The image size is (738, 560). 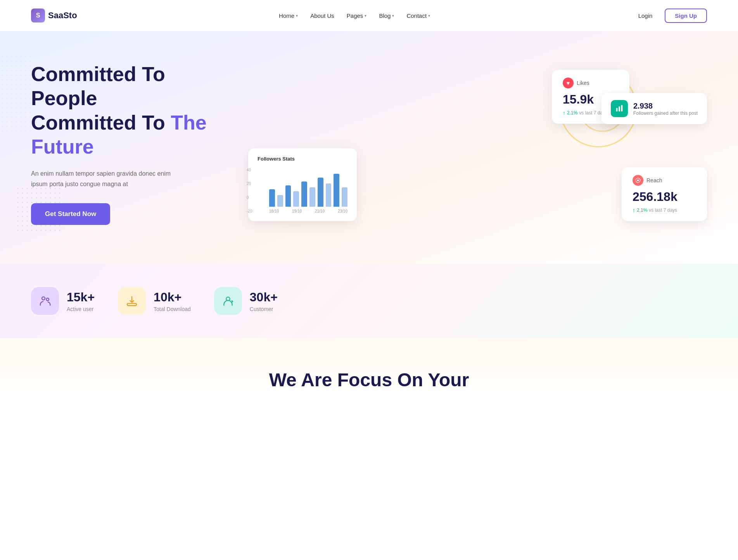 I want to click on heart-icon: ♥, so click(x=568, y=83).